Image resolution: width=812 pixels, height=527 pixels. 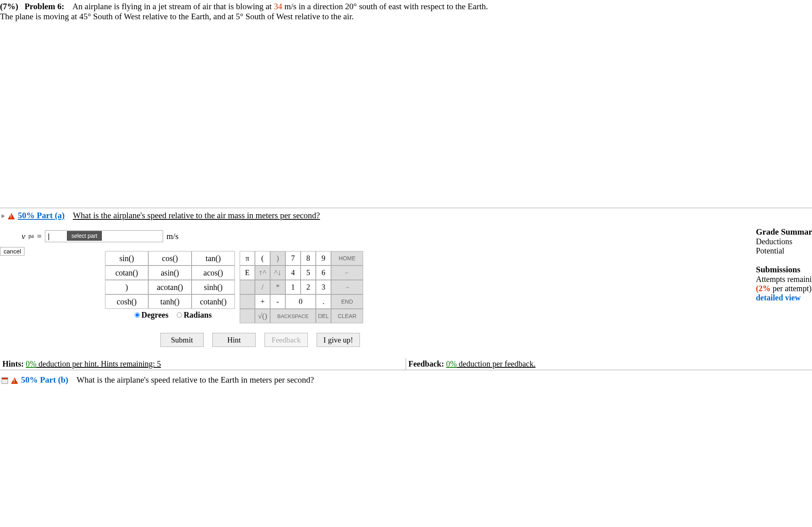 What do you see at coordinates (127, 287) in the screenshot?
I see `rparen-button: )` at bounding box center [127, 287].